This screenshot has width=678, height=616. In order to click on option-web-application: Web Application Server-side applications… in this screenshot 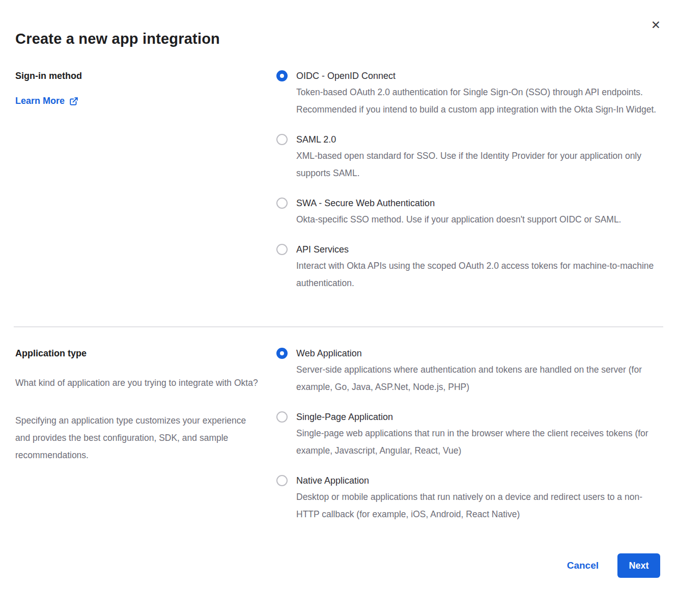, I will do `click(468, 372)`.